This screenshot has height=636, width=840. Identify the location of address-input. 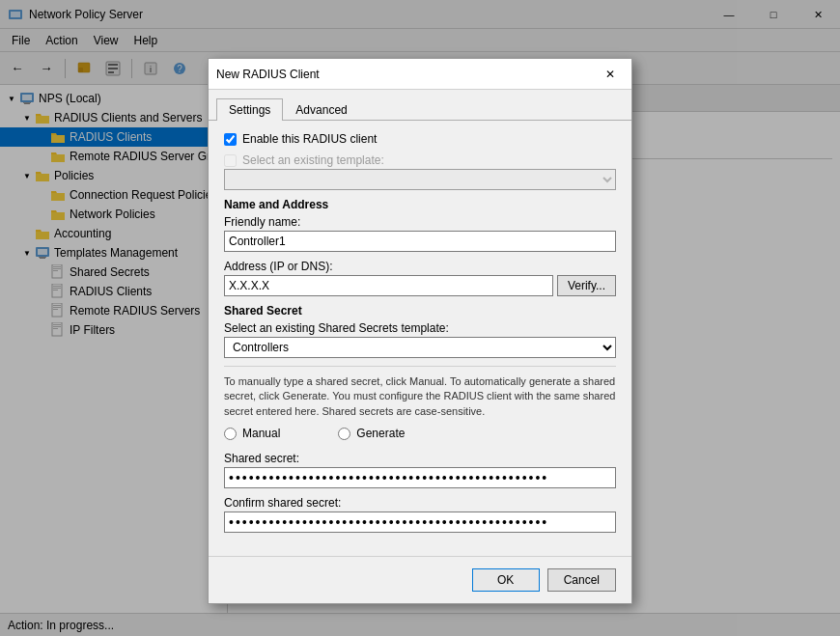
(388, 286).